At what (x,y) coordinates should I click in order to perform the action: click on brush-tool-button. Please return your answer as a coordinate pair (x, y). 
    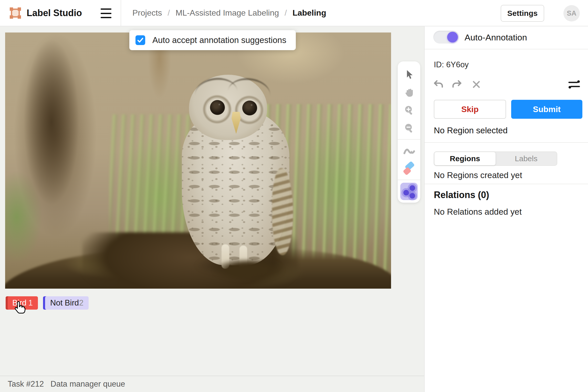
    Looking at the image, I should click on (409, 151).